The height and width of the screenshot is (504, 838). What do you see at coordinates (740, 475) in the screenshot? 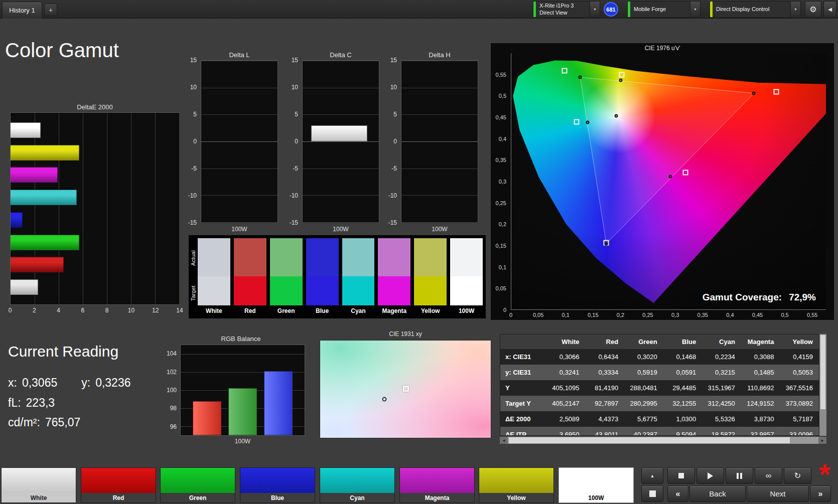
I see `pause-button` at bounding box center [740, 475].